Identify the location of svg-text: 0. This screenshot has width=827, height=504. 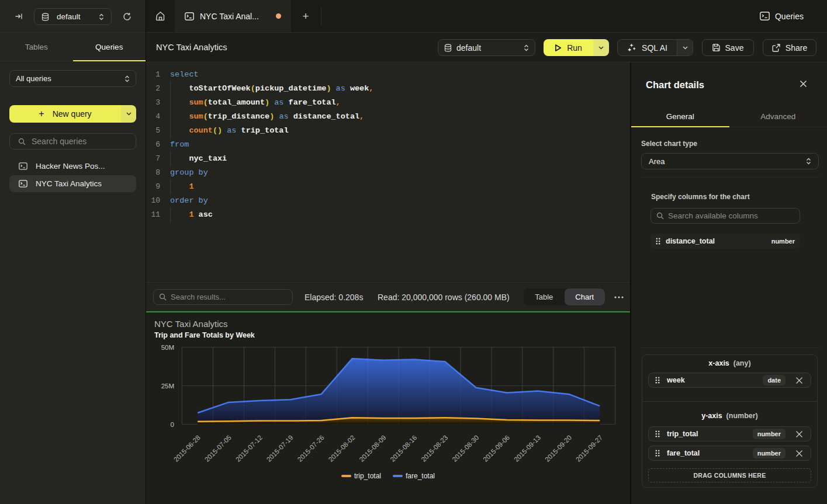
(172, 425).